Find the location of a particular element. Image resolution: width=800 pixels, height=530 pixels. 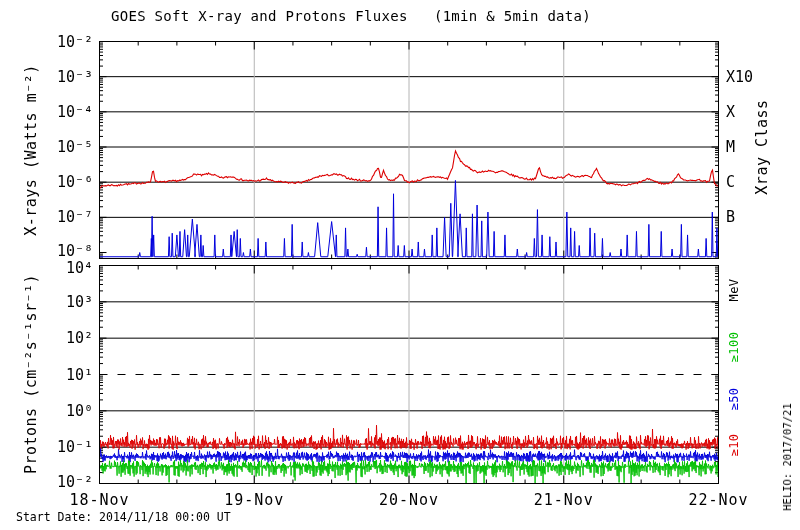

proton-ytick: 10⁻¹ is located at coordinates (66, 447).